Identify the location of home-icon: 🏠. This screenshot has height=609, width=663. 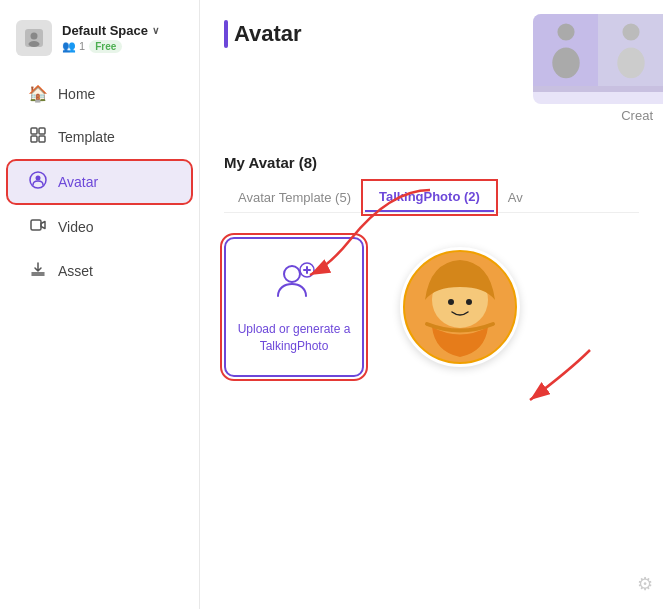
(38, 94).